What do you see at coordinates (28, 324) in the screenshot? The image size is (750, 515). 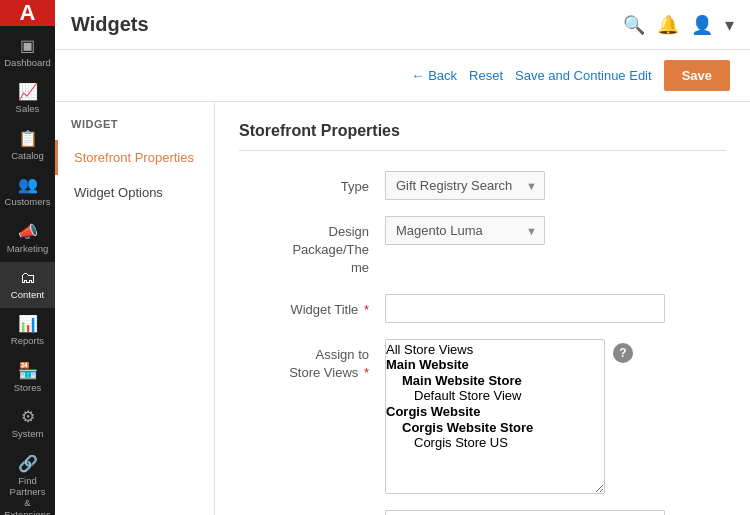 I see `sidebar-icon-6: 📊` at bounding box center [28, 324].